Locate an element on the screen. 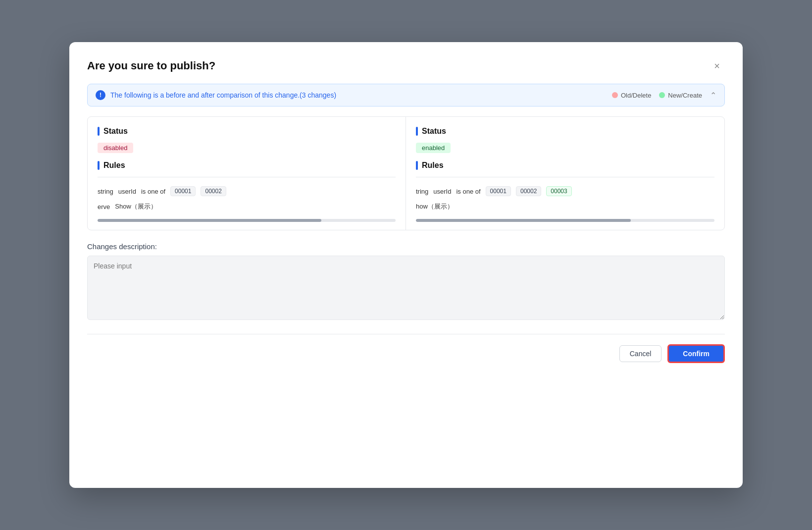  right-scrollbar-thumb is located at coordinates (523, 220).